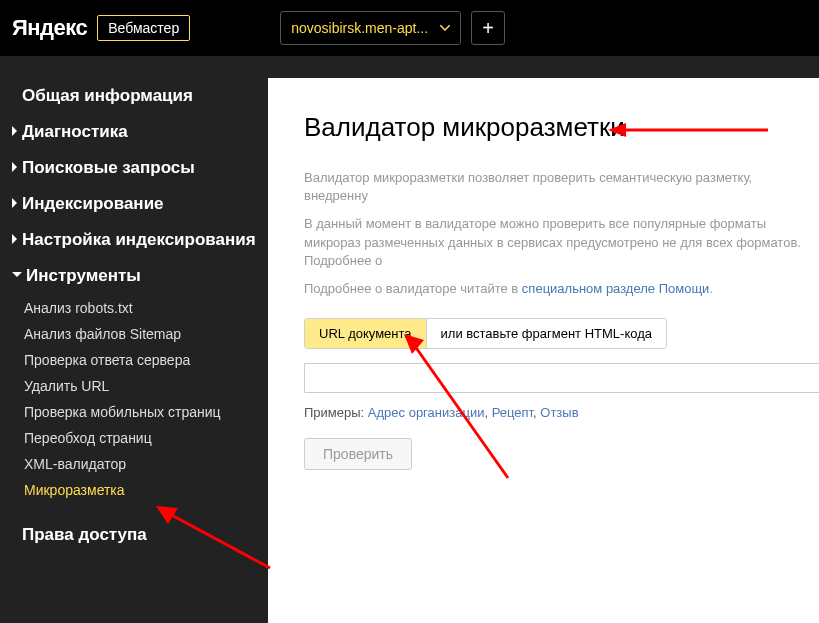 This screenshot has width=819, height=623. Describe the element at coordinates (488, 28) in the screenshot. I see `add-site-button: +` at that location.